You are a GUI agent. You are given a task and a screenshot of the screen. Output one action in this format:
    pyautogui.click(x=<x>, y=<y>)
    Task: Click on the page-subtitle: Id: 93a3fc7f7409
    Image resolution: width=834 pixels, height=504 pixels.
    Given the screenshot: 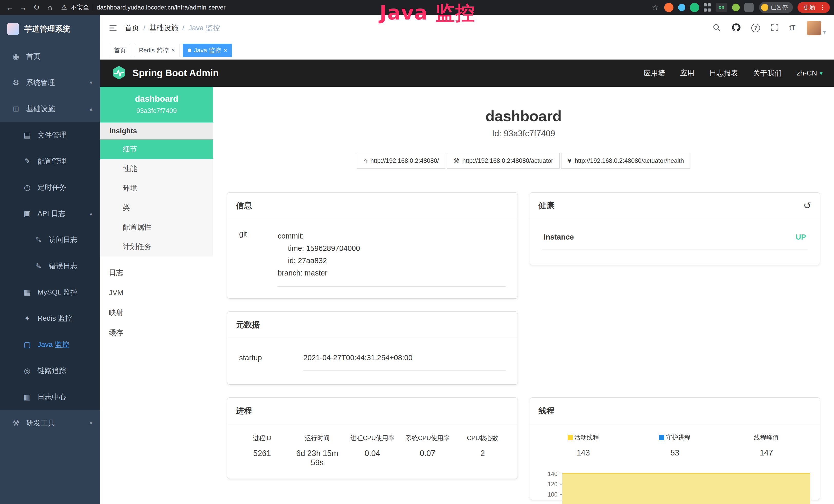 What is the action you would take?
    pyautogui.click(x=524, y=133)
    